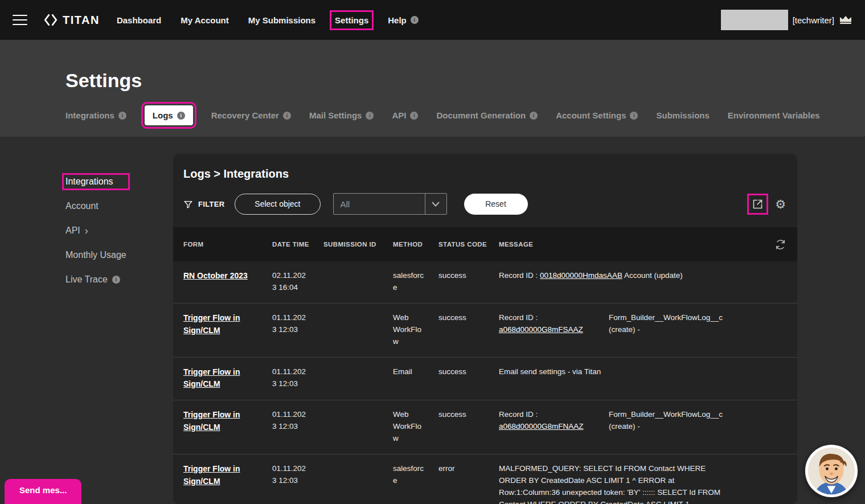 The height and width of the screenshot is (504, 865). I want to click on crown-icon, so click(846, 20).